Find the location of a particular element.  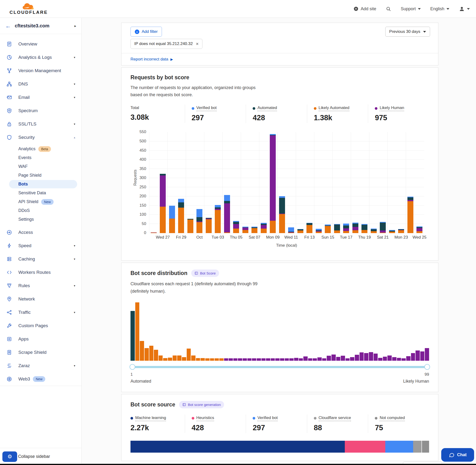

sidebar-item-speed: Speed▾ is located at coordinates (41, 246).